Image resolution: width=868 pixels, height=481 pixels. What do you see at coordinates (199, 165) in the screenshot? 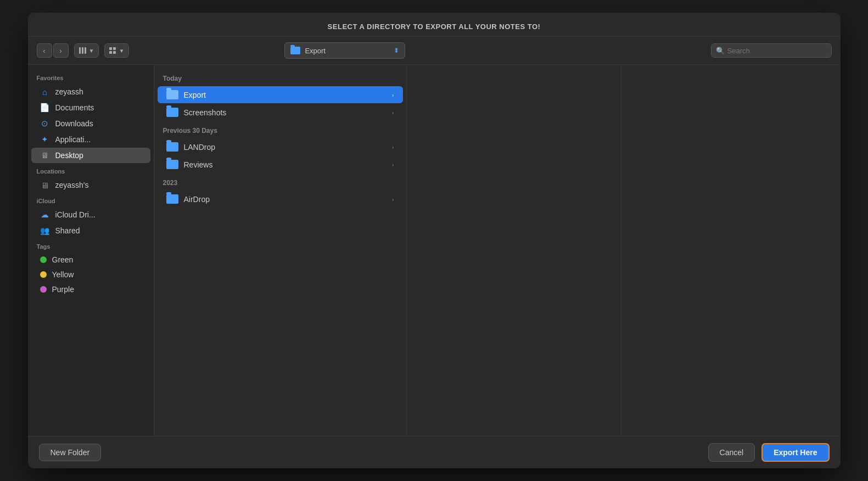
I see `file-item-name: Reviews` at bounding box center [199, 165].